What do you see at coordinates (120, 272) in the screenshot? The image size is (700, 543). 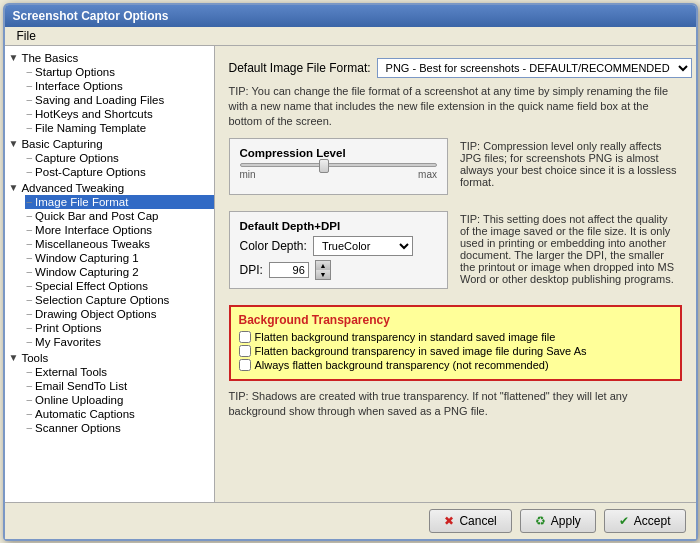 I see `sidebar-item-window2: – Window Capturing 2` at bounding box center [120, 272].